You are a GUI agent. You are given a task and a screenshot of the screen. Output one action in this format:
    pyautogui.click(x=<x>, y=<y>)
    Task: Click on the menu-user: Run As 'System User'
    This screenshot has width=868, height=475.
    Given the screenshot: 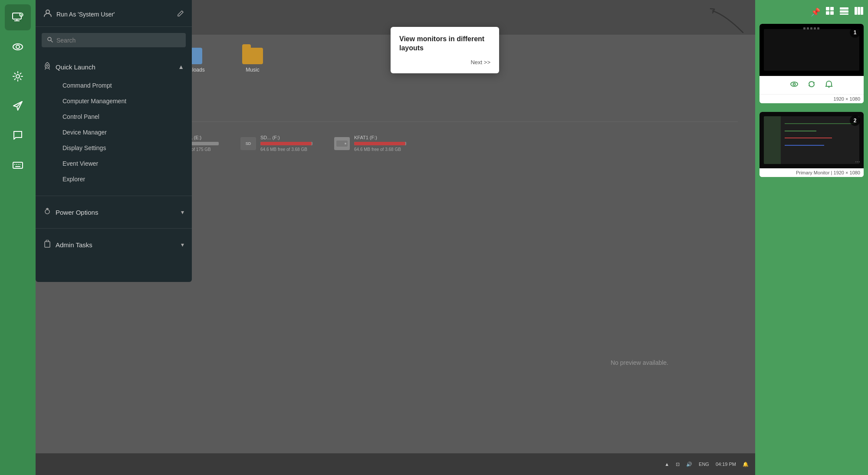 What is the action you would take?
    pyautogui.click(x=79, y=14)
    